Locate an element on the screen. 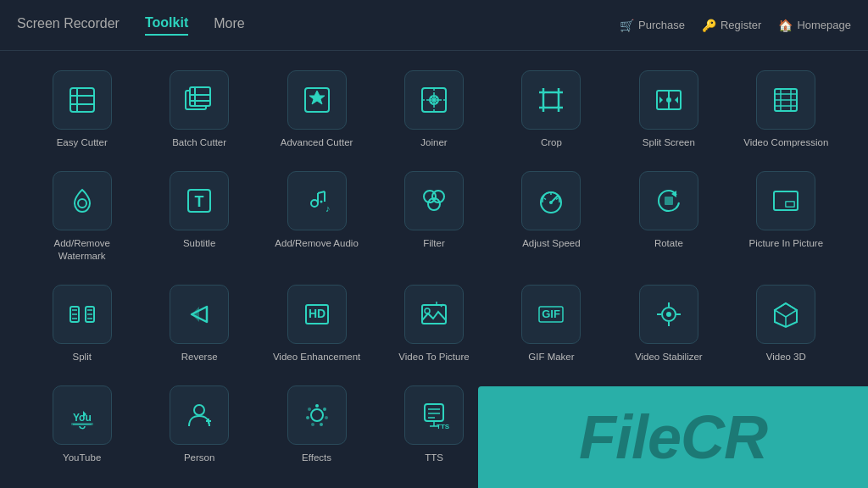  joiner-icon is located at coordinates (434, 100).